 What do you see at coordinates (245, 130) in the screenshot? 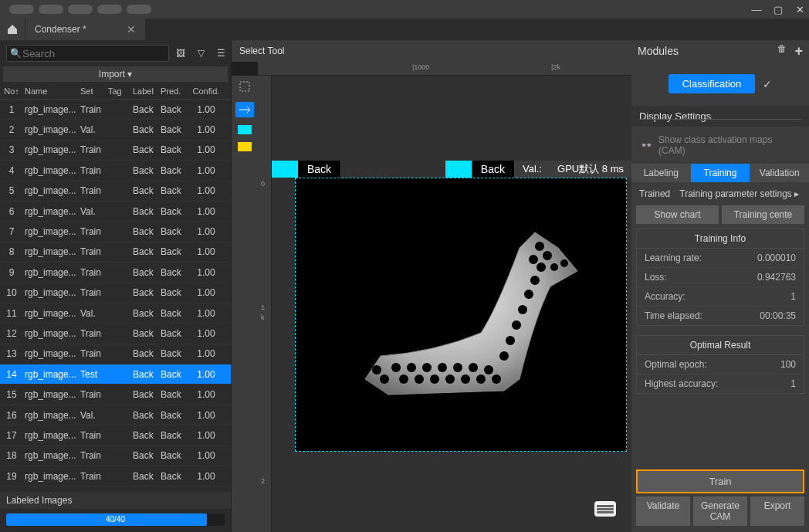
I see `swatch-cyan` at bounding box center [245, 130].